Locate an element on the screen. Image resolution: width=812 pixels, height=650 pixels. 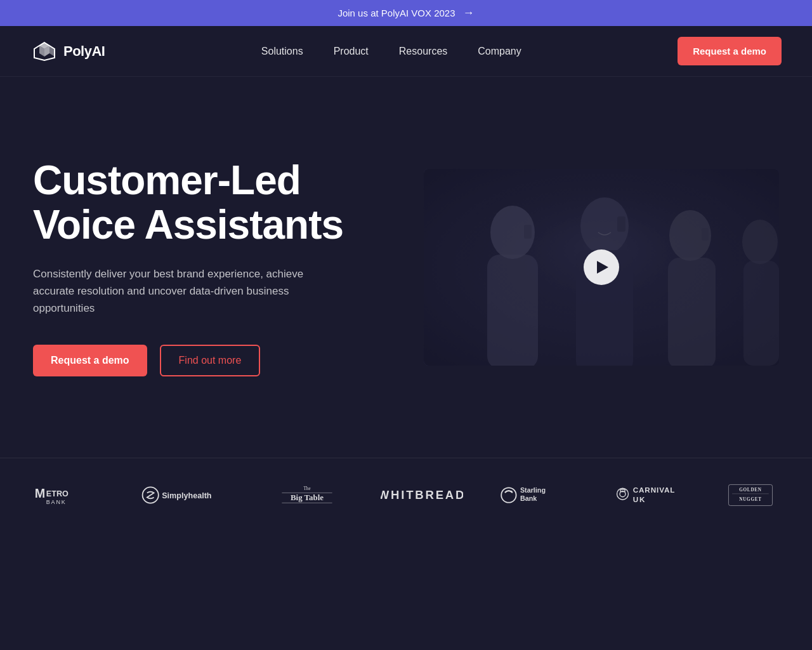
svg-text: CARNIVAL is located at coordinates (655, 490).